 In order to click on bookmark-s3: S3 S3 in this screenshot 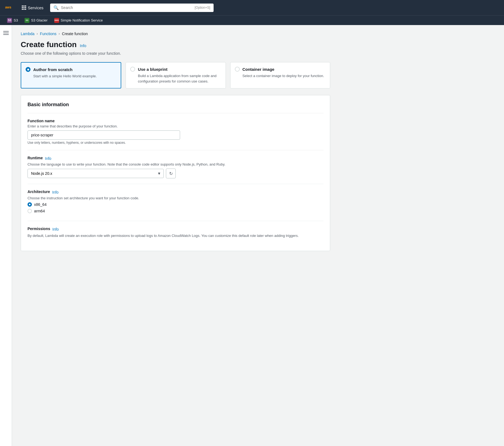, I will do `click(13, 20)`.